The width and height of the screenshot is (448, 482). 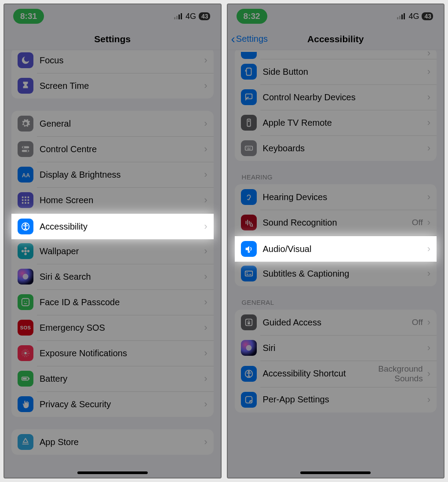 What do you see at coordinates (252, 39) in the screenshot?
I see `back-label: Settings` at bounding box center [252, 39].